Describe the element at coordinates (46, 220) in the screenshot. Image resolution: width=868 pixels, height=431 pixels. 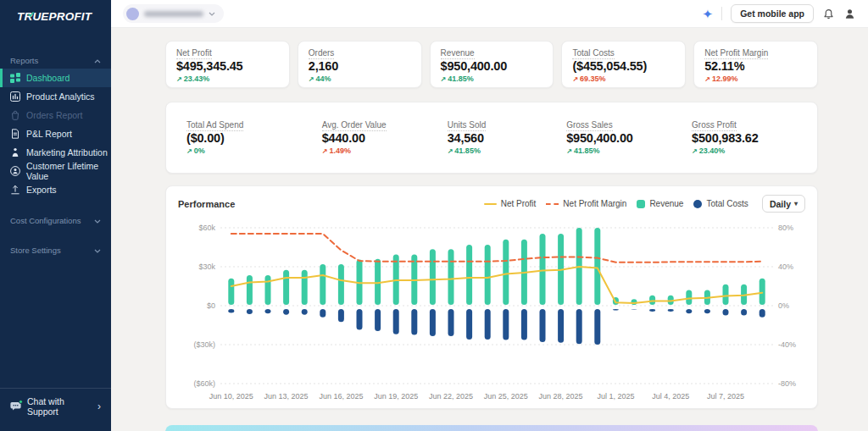
I see `section-label: Cost Configurations` at that location.